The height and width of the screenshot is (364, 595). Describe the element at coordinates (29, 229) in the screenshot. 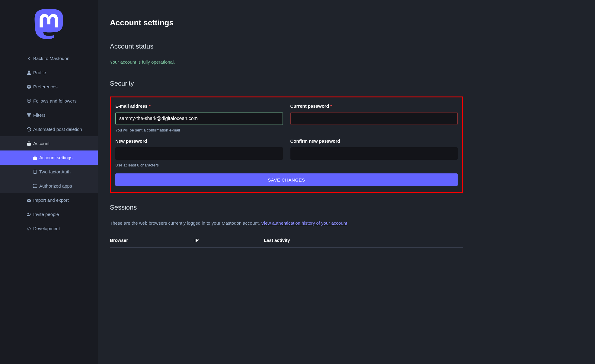

I see `code-icon` at that location.